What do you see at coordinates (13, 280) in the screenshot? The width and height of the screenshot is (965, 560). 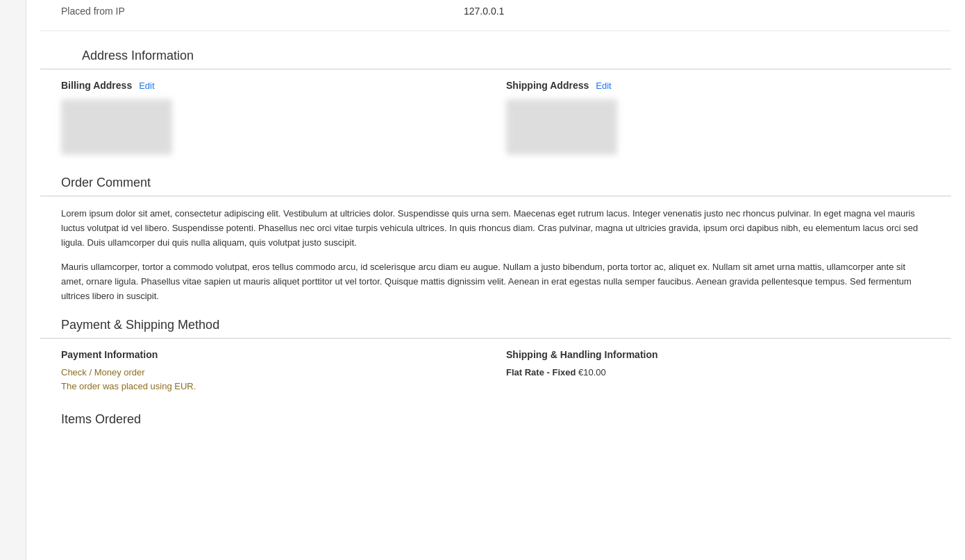 I see `left-sidebar` at bounding box center [13, 280].